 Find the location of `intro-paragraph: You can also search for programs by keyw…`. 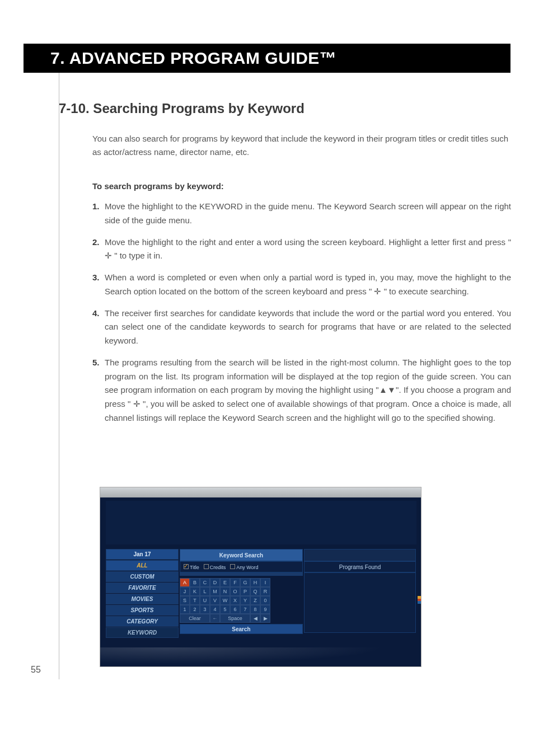

intro-paragraph: You can also search for programs by keyw… is located at coordinates (302, 145).